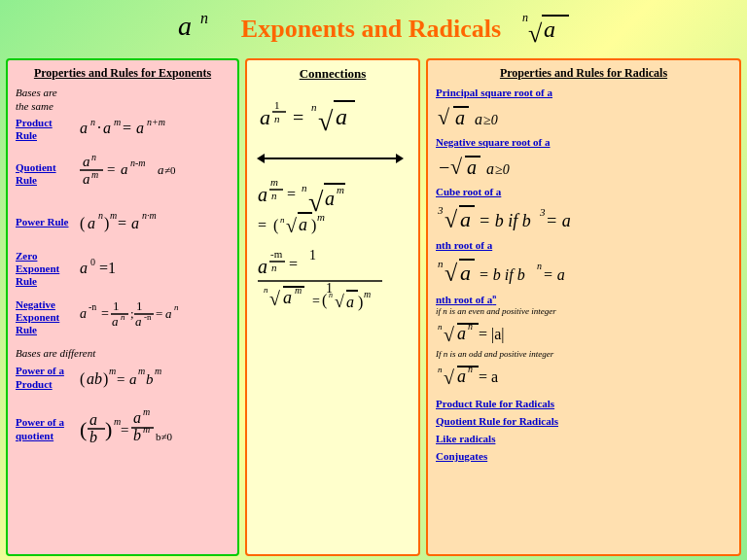 The width and height of the screenshot is (747, 560). Describe the element at coordinates (123, 106) in the screenshot. I see `bases-same-label-2: the same` at that location.